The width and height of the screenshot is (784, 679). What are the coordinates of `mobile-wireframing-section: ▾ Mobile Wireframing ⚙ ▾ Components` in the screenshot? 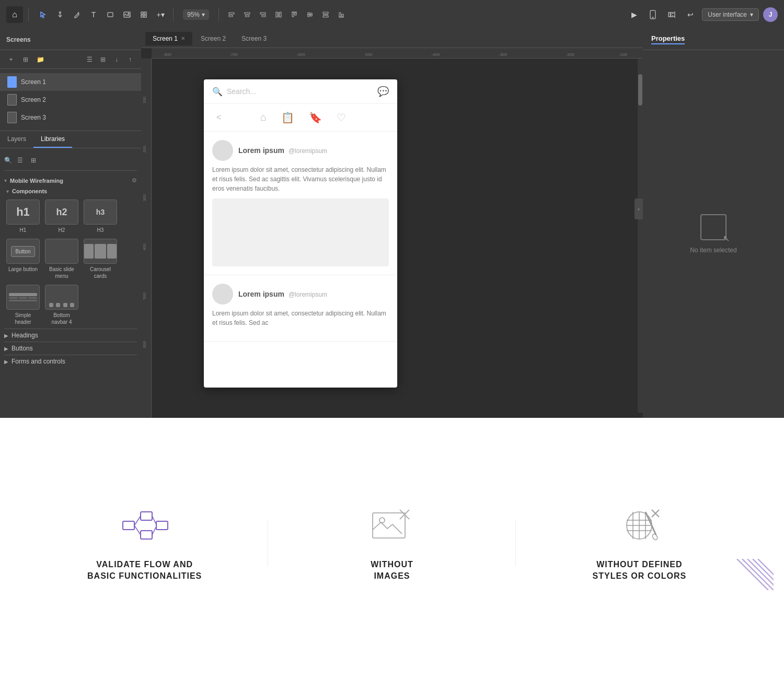 It's located at (71, 272).